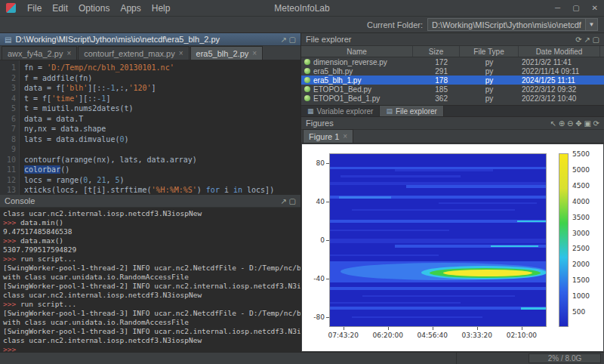  Describe the element at coordinates (554, 124) in the screenshot. I see `select-arrow-icon: ↖` at that location.